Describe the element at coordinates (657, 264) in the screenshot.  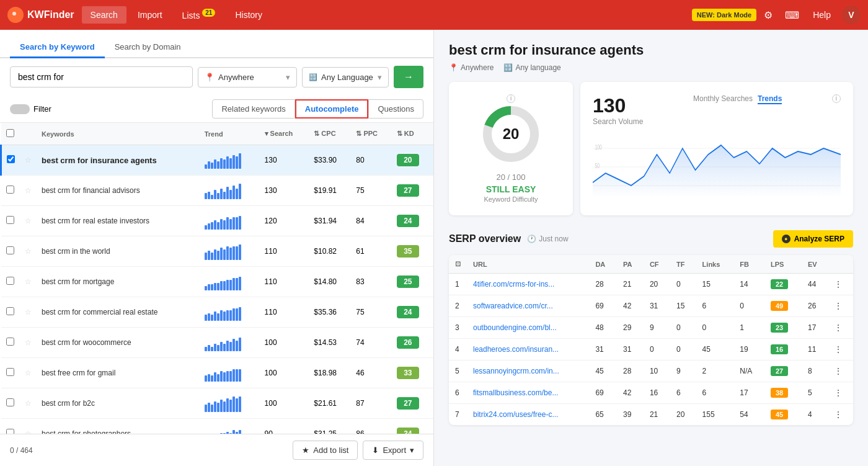
I see `serp-col-cf: CF` at that location.